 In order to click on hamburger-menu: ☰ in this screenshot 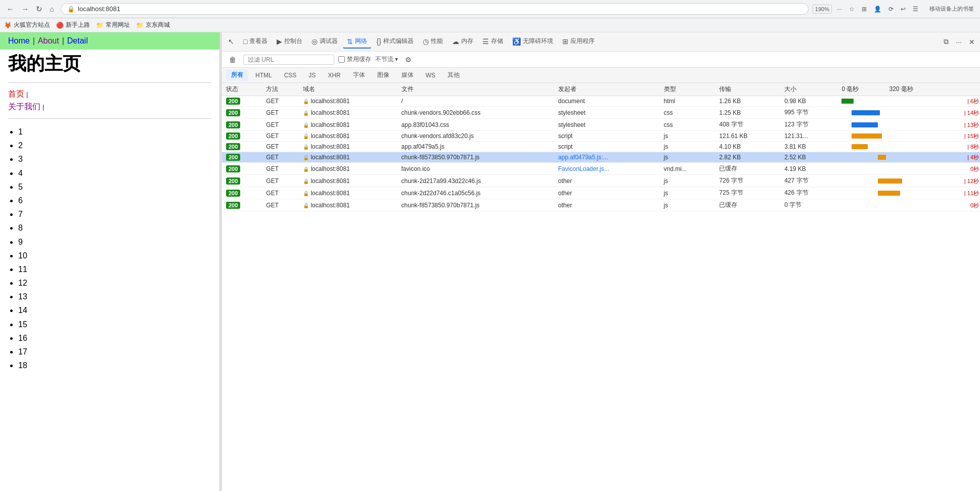, I will do `click(915, 9)`.